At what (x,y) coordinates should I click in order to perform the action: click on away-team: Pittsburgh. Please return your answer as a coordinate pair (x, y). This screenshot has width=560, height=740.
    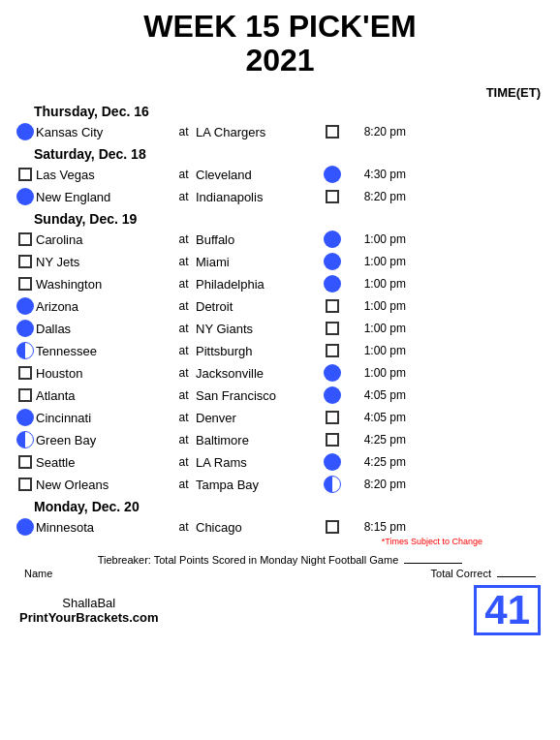
    Looking at the image, I should click on (259, 351).